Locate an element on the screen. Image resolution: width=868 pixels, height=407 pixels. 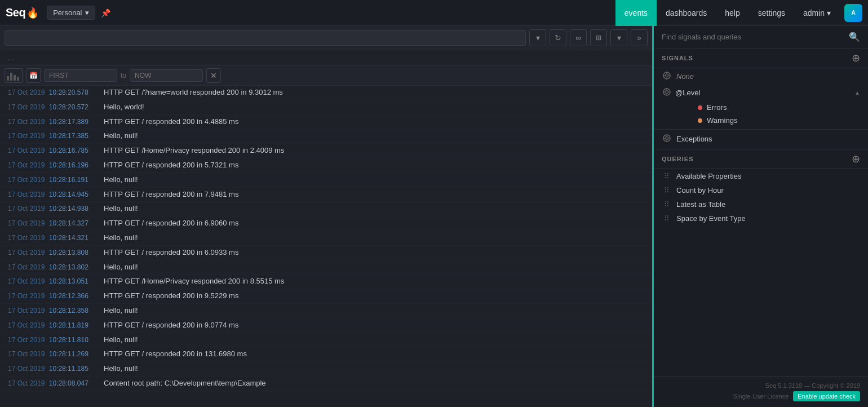
log-row: 17 Oct 2019 10:28:08.047 Content root pa… is located at coordinates (326, 384).